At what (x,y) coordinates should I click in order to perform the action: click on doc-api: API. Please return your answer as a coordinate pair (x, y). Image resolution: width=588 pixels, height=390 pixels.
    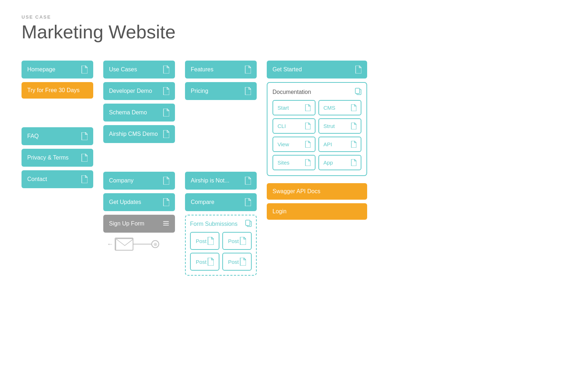
    Looking at the image, I should click on (340, 144).